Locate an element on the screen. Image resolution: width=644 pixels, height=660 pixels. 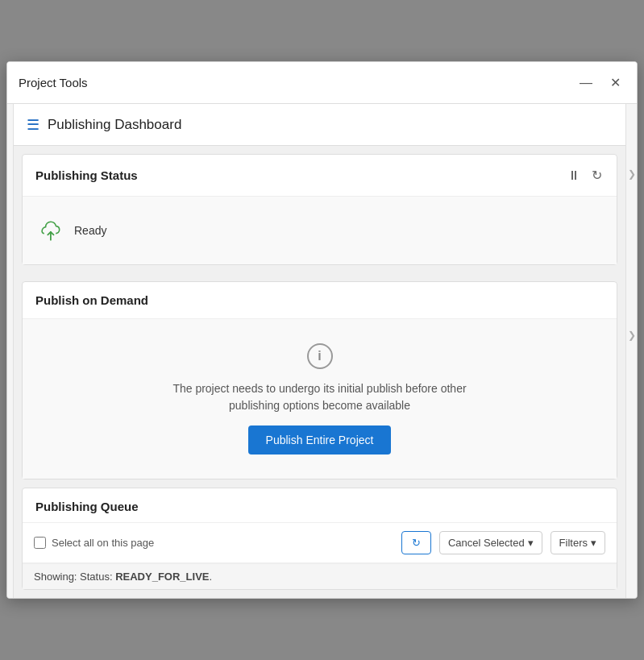
page-title: Publishing Dashboard is located at coordinates (114, 125).